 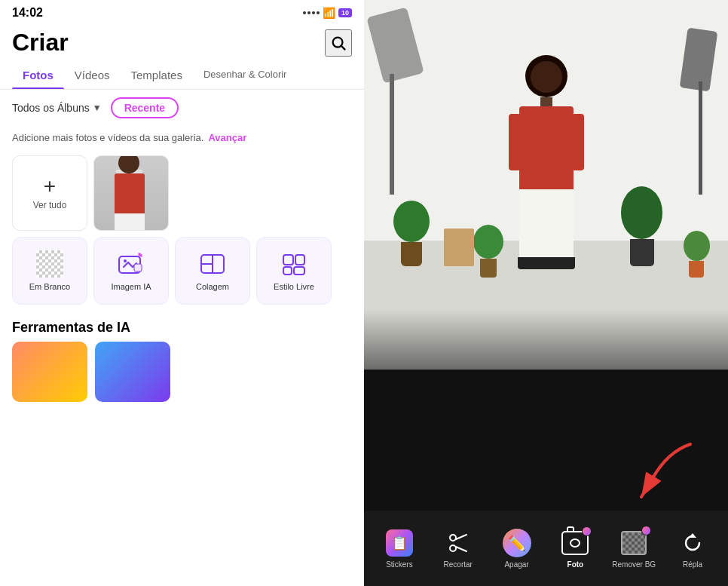 What do you see at coordinates (399, 564) in the screenshot?
I see `stickers-label: Stickers` at bounding box center [399, 564].